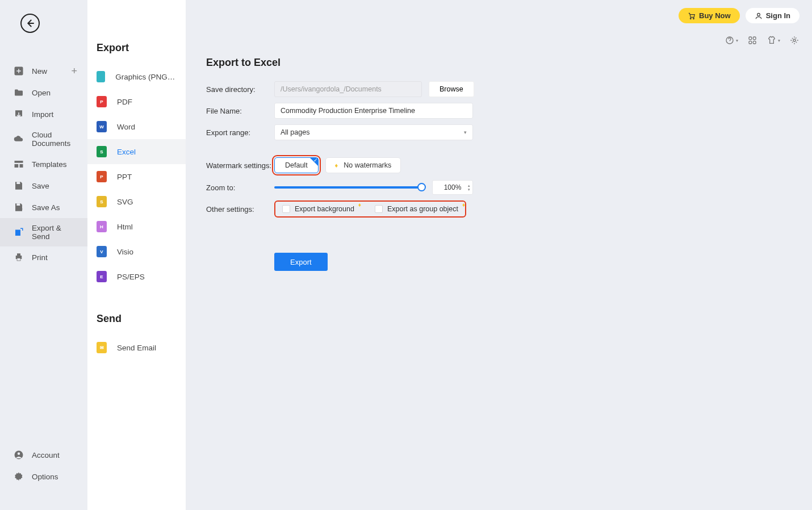  I want to click on format-label: Word, so click(126, 127).